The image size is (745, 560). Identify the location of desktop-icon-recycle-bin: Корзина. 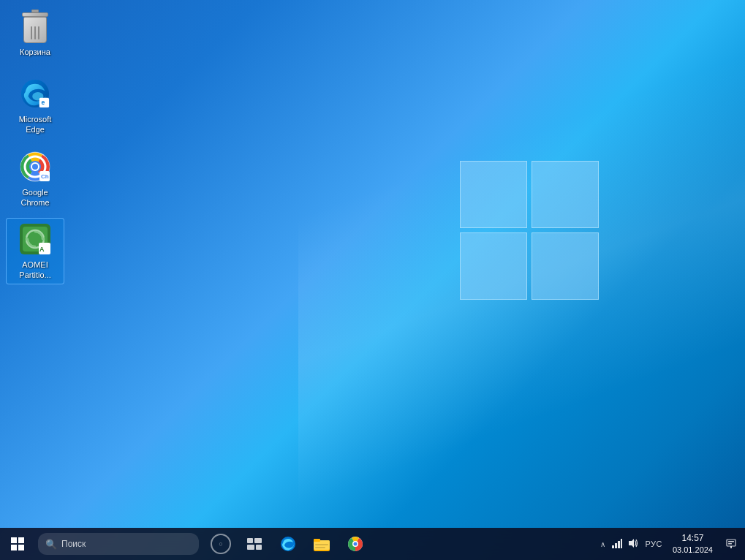
(35, 33).